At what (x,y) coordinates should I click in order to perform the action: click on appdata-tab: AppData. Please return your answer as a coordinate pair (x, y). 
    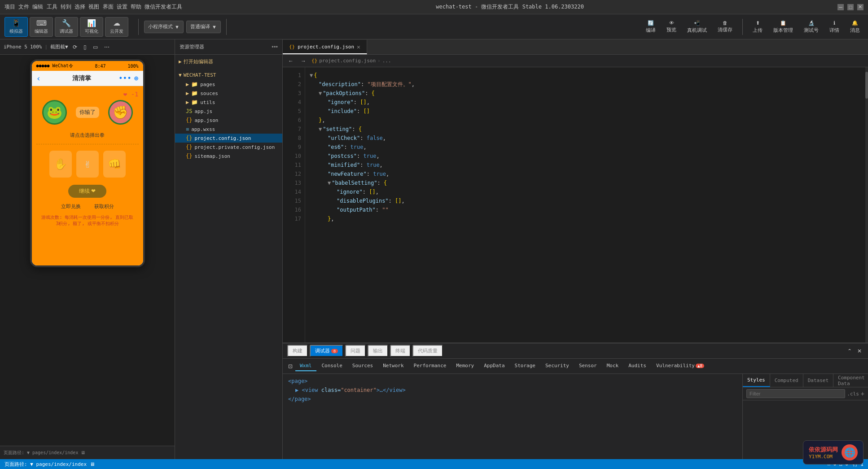
    Looking at the image, I should click on (494, 366).